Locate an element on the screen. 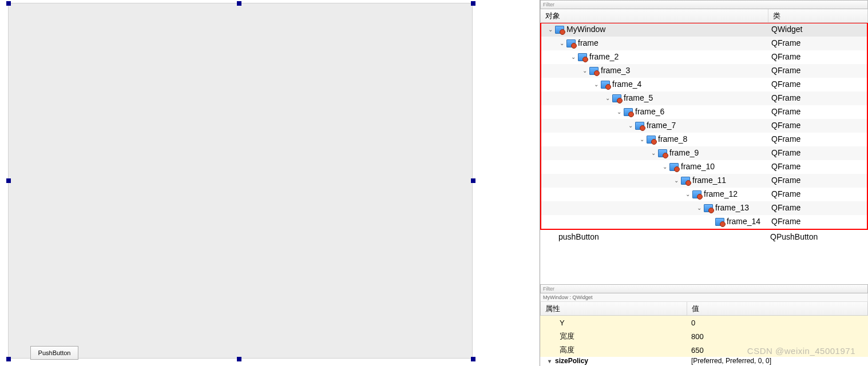  tree-item-label: pushButton is located at coordinates (579, 237).